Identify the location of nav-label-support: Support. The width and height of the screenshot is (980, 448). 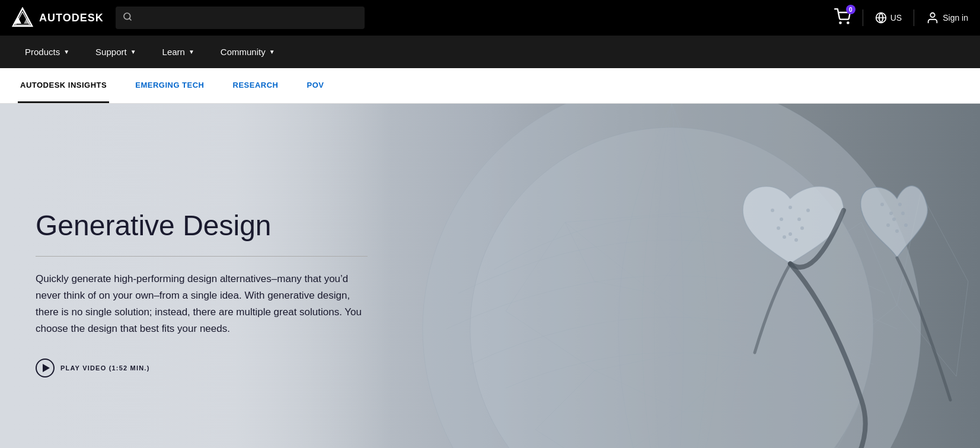
(111, 52).